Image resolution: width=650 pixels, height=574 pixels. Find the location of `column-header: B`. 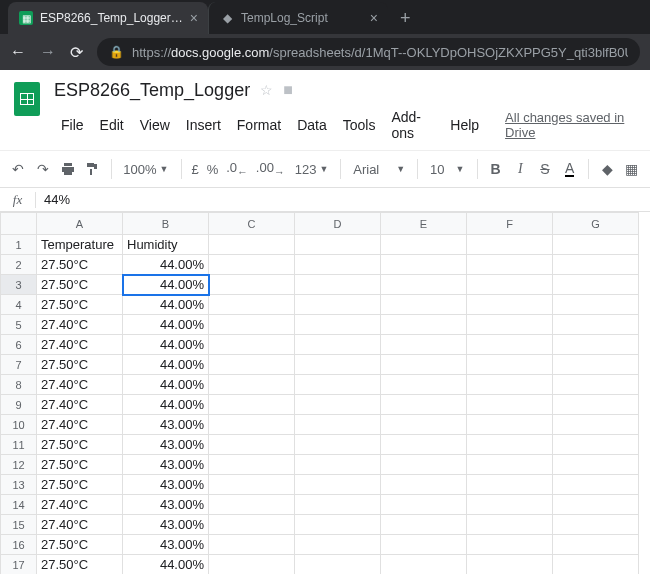

column-header: B is located at coordinates (166, 224).